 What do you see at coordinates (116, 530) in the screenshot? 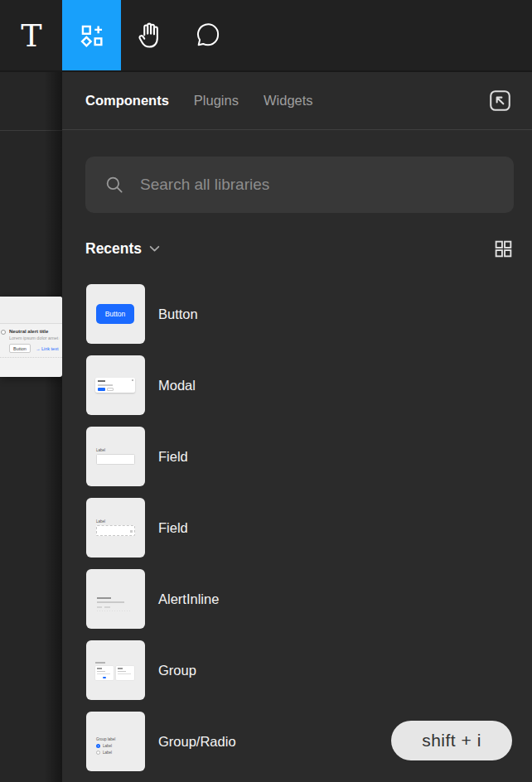
I see `mini-input-dashed` at bounding box center [116, 530].